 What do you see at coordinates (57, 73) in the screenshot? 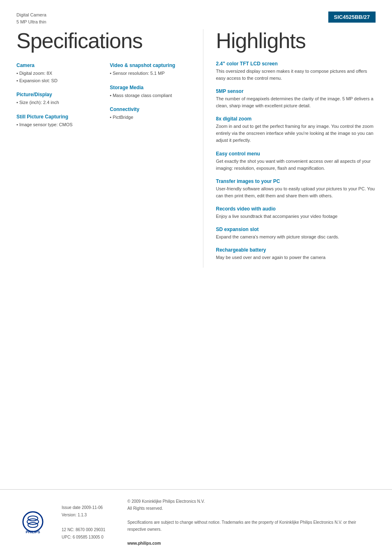
I see `spec-section-camera: Camera Digital zoom: 8X Expansion slot: …` at bounding box center [57, 73].